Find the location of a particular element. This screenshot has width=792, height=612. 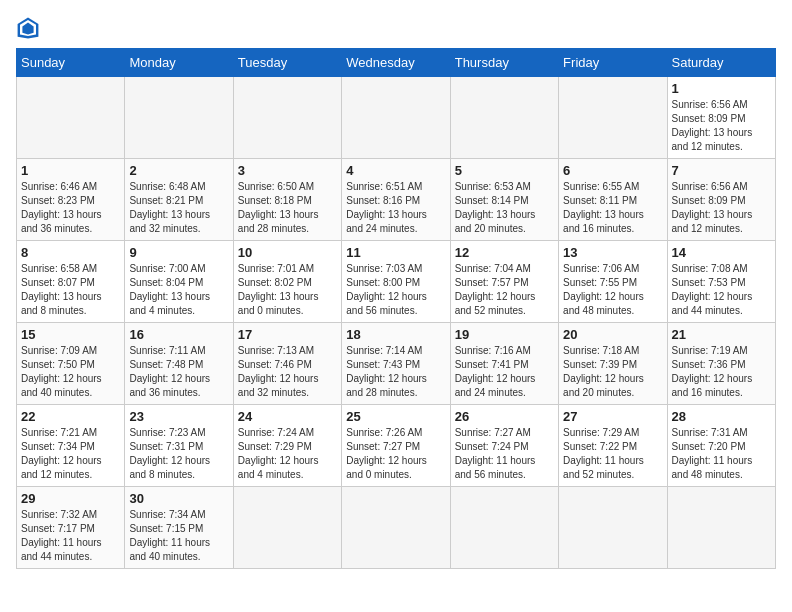

cell-day-number: 21 is located at coordinates (722, 334).